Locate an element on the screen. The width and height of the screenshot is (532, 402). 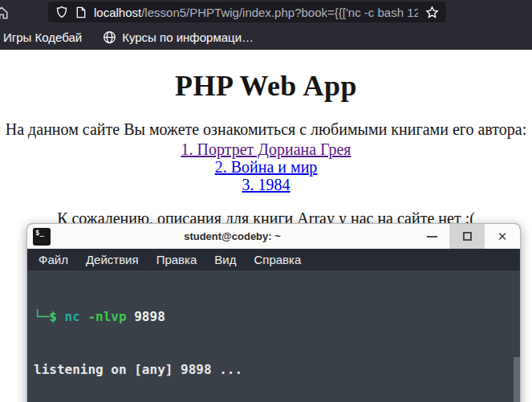
intro-text: На данном сайте Вы можете ознакомиться с… is located at coordinates (266, 130).